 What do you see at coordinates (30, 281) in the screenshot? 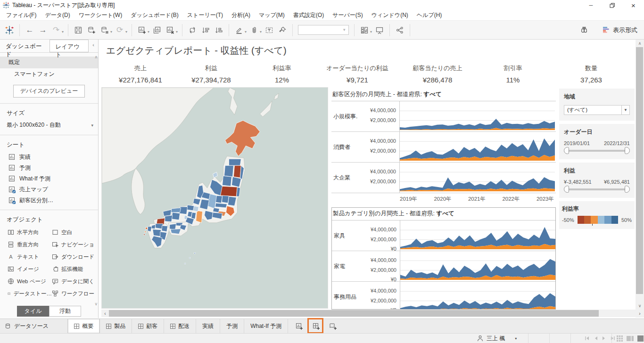
I see `object-item: Web ページ` at bounding box center [30, 281].